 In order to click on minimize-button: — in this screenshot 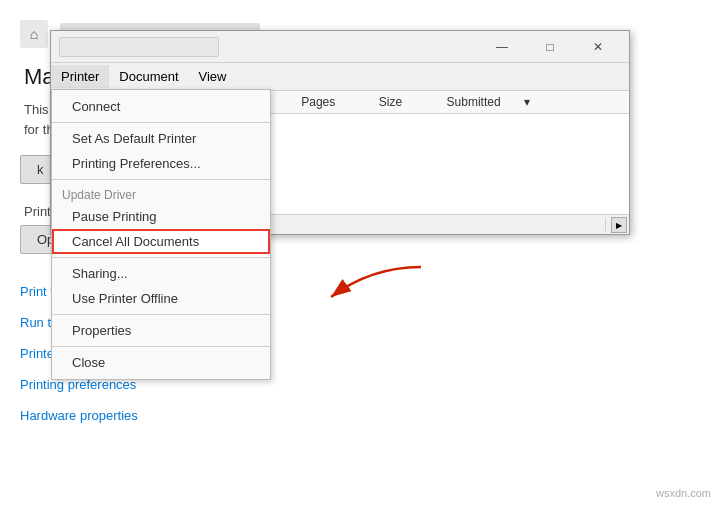, I will do `click(502, 47)`.